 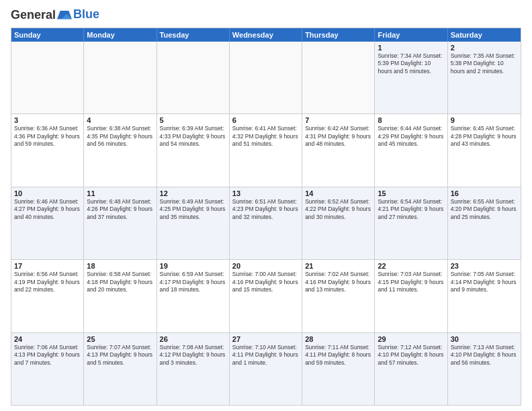 I want to click on day-info: Sunrise: 6:54 AM Sunset: 4:21 PM Dayligh…, so click(x=411, y=210).